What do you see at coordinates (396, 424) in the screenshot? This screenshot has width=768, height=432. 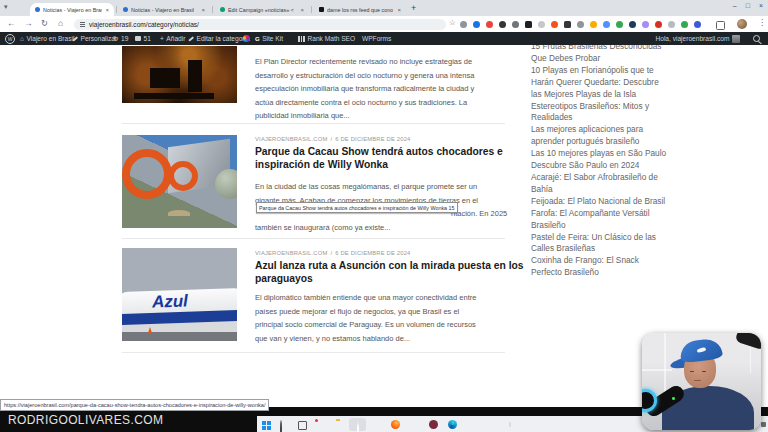 I see `firefox-icon` at bounding box center [396, 424].